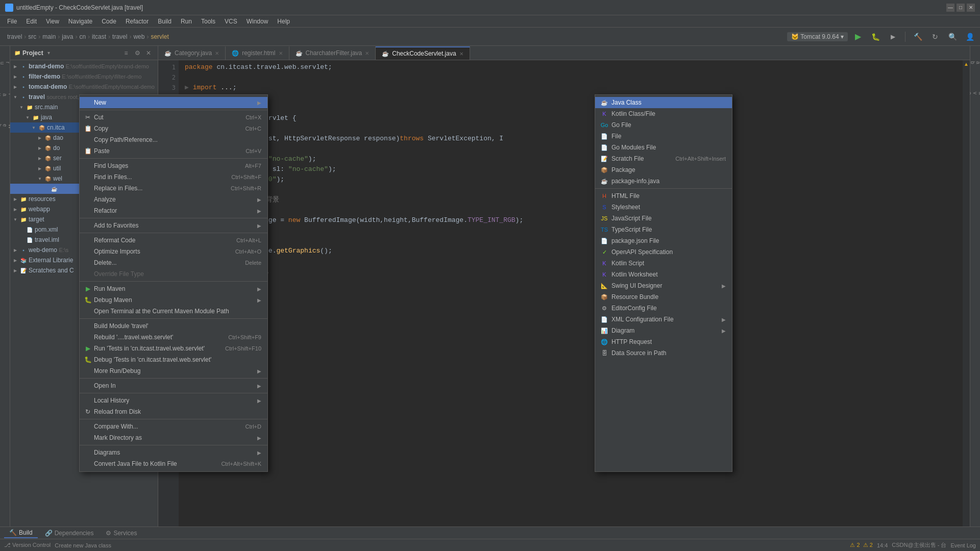 The height and width of the screenshot is (551, 980). Describe the element at coordinates (174, 263) in the screenshot. I see `ctx-delete: Delete... Delete` at that location.